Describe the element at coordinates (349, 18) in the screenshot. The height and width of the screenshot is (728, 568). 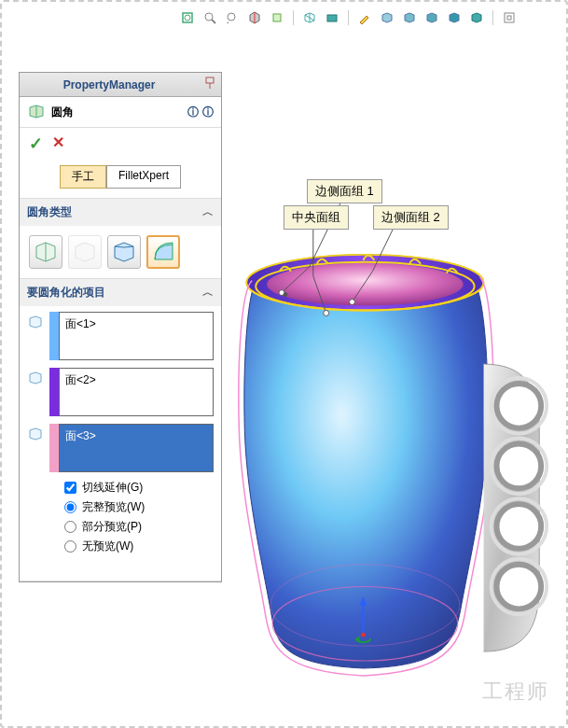
I see `top-toolbar` at that location.